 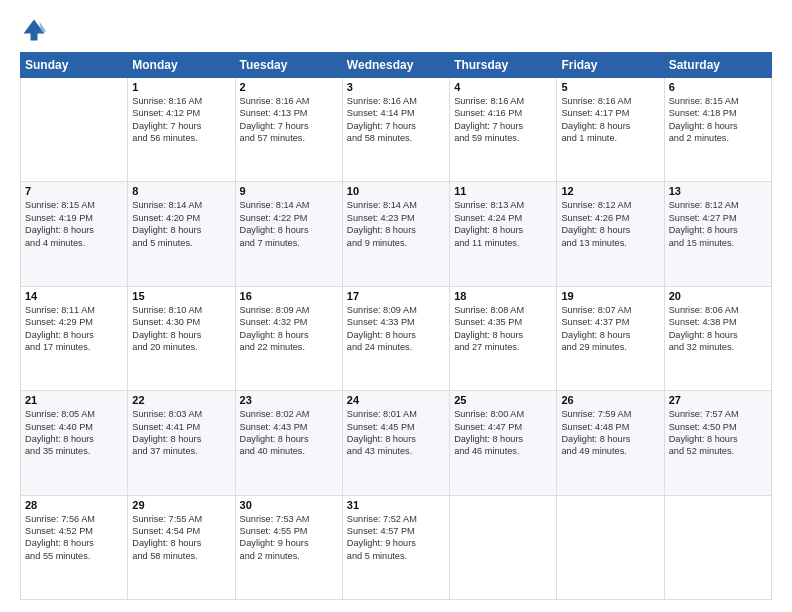 What do you see at coordinates (610, 443) in the screenshot?
I see `calendar-cell: 26Sunrise: 7:59 AM Sunset: 4:48 PM Dayli…` at bounding box center [610, 443].